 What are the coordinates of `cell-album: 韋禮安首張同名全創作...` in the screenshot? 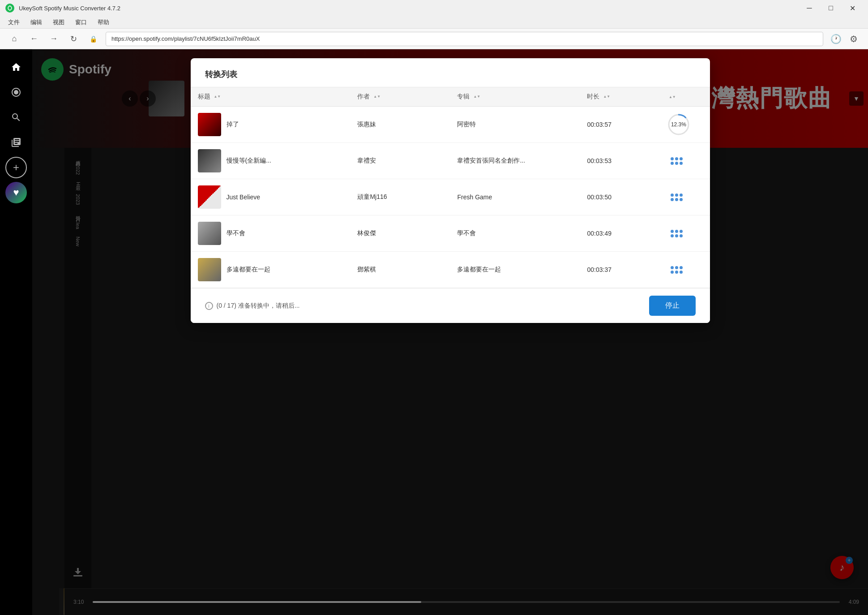 It's located at (515, 161).